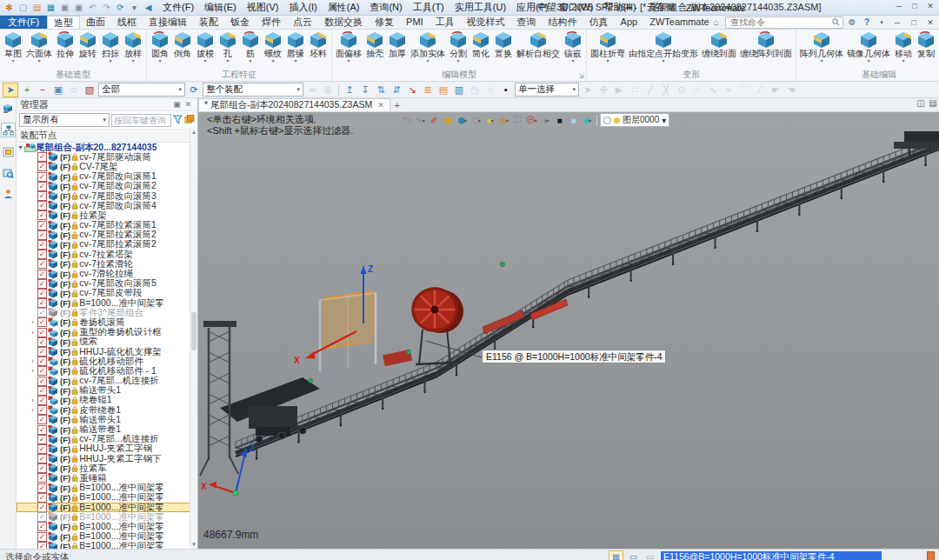 This screenshot has width=939, height=560. I want to click on ribbon-button-坯料: 坯料, so click(318, 47).